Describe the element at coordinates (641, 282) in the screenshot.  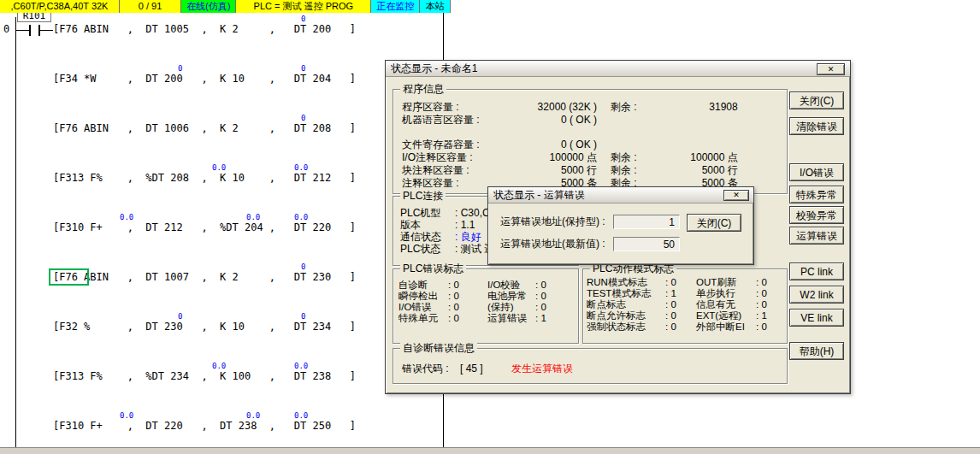
I see `flag-row: RUN模式标志: 0` at that location.